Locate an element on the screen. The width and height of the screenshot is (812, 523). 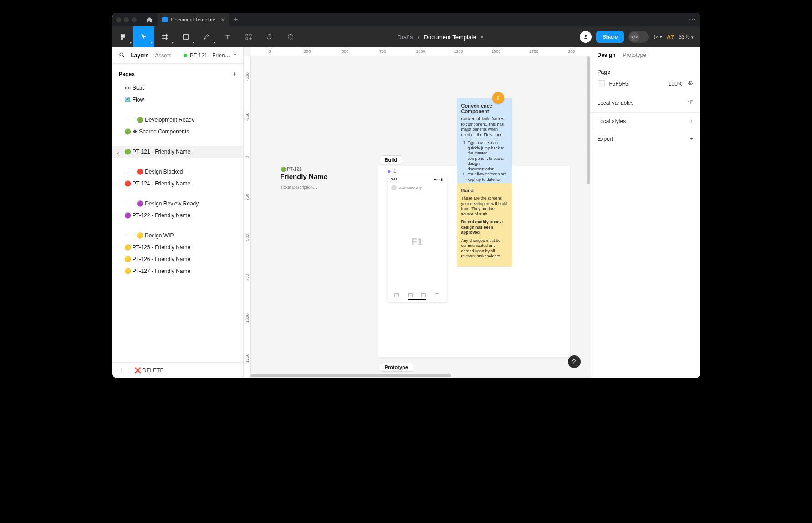
tab-prototype: Prototype is located at coordinates (635, 55).